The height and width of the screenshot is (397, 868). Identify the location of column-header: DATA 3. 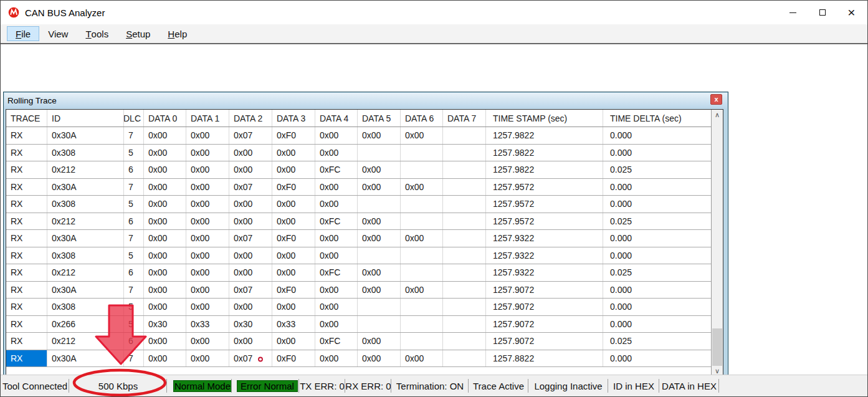
(294, 118).